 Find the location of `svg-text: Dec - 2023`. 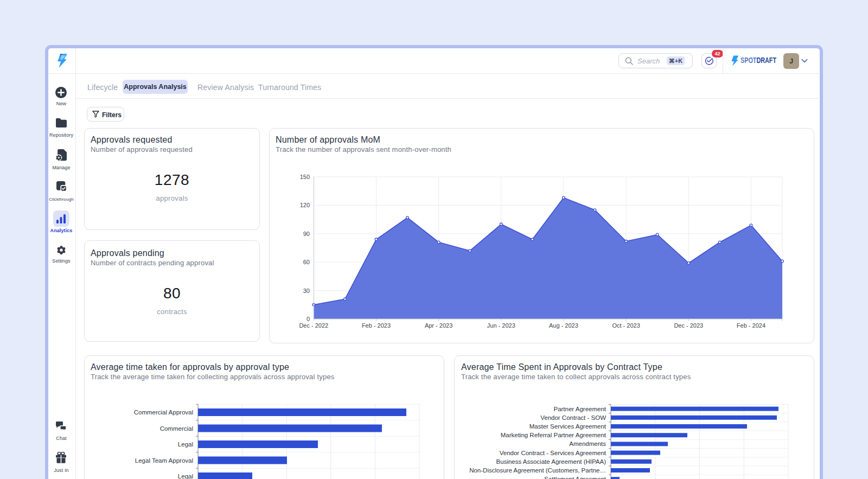

svg-text: Dec - 2023 is located at coordinates (688, 325).